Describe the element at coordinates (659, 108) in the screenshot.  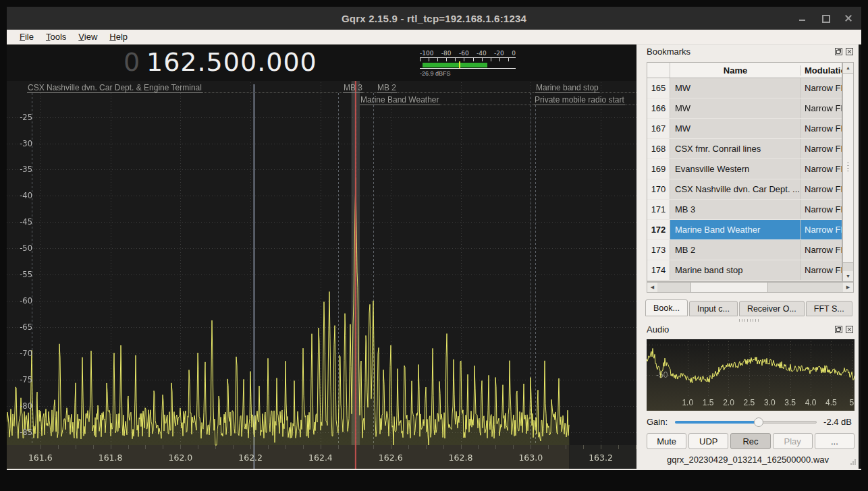
I see `row-number-cell: 166` at that location.